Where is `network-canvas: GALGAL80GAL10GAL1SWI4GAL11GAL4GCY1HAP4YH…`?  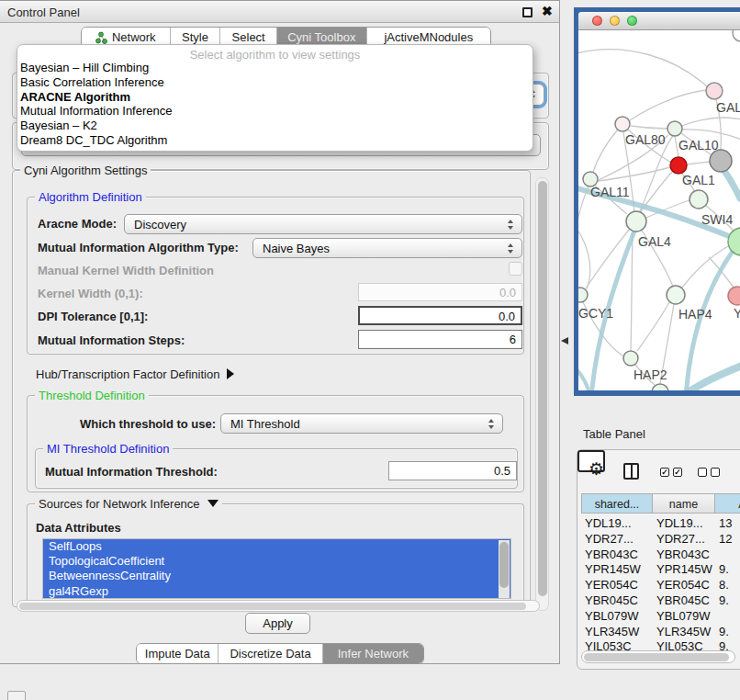 network-canvas: GALGAL80GAL10GAL1SWI4GAL11GAL4GCY1HAP4YH… is located at coordinates (659, 210).